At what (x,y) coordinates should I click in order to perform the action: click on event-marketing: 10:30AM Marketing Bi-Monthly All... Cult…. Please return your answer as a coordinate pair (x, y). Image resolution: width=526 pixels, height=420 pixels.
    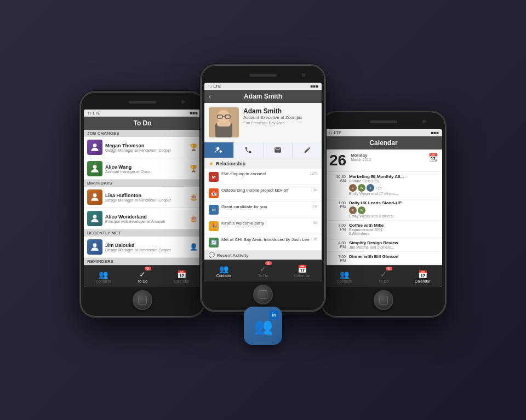
    Looking at the image, I should click on (384, 185).